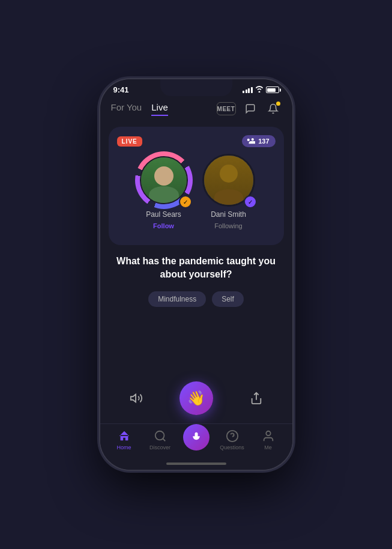  I want to click on questions-label: Questions, so click(232, 447).